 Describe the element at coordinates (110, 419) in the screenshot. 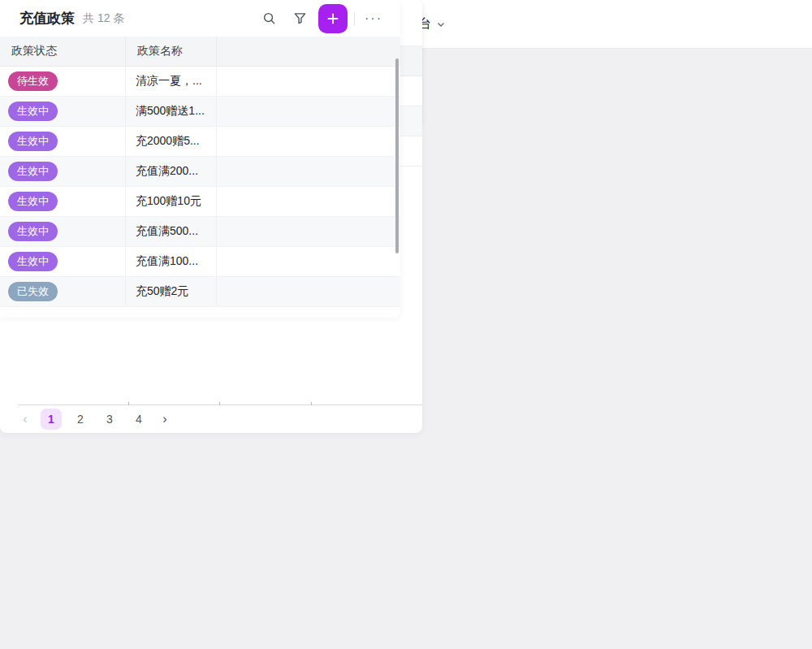

I see `pagination-page-3: 3` at that location.